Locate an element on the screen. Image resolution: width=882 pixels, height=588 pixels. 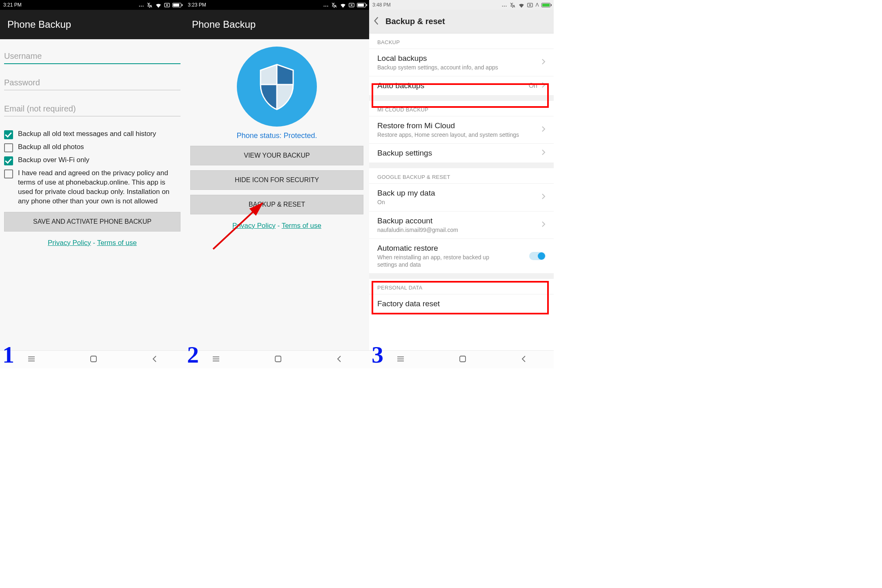
clock: 3:23 PM is located at coordinates (197, 5).